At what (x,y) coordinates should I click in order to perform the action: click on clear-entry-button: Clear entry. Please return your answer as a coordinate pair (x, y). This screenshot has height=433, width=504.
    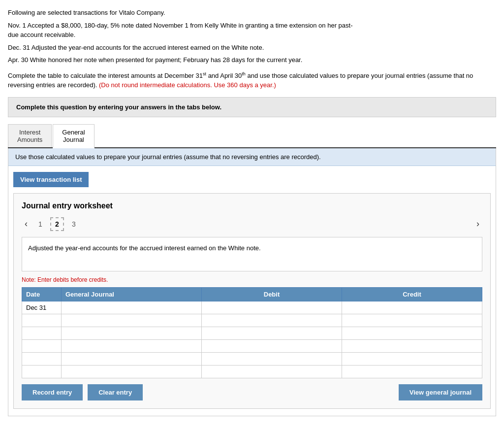
    Looking at the image, I should click on (115, 392).